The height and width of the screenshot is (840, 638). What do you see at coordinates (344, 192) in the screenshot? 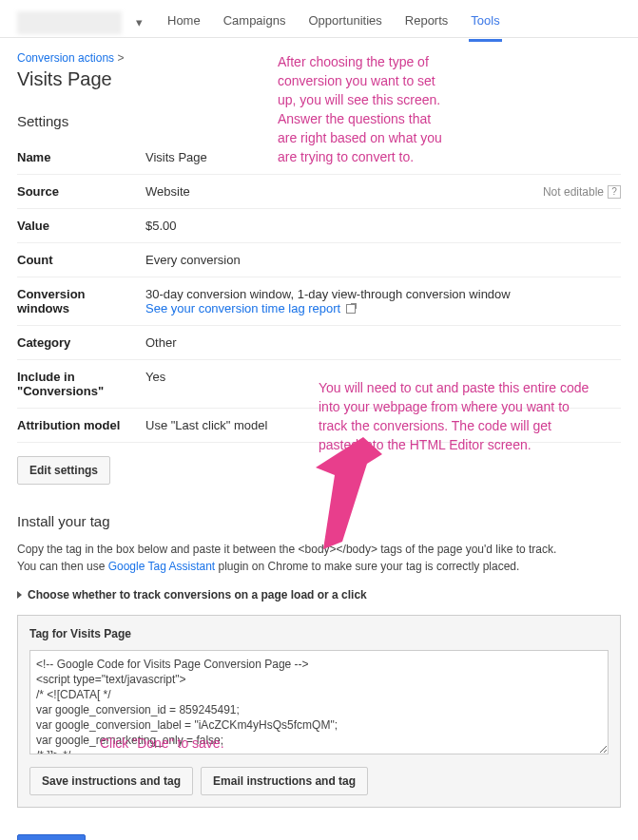
I see `value-source: Website` at bounding box center [344, 192].